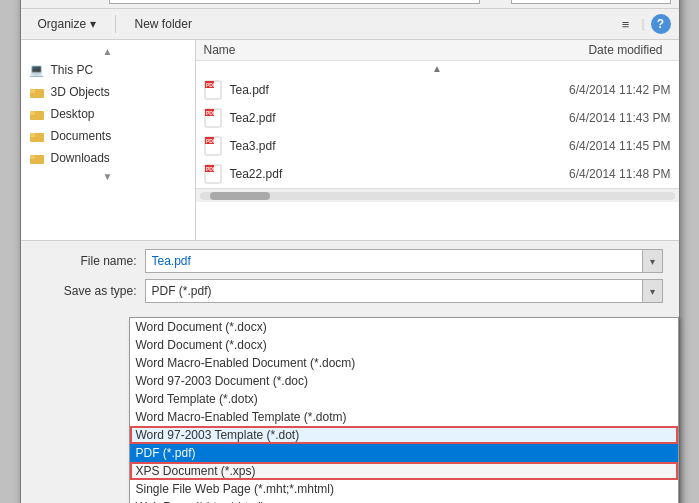  What do you see at coordinates (376, 174) in the screenshot?
I see `file-name-3: Tea22.pdf` at bounding box center [376, 174].